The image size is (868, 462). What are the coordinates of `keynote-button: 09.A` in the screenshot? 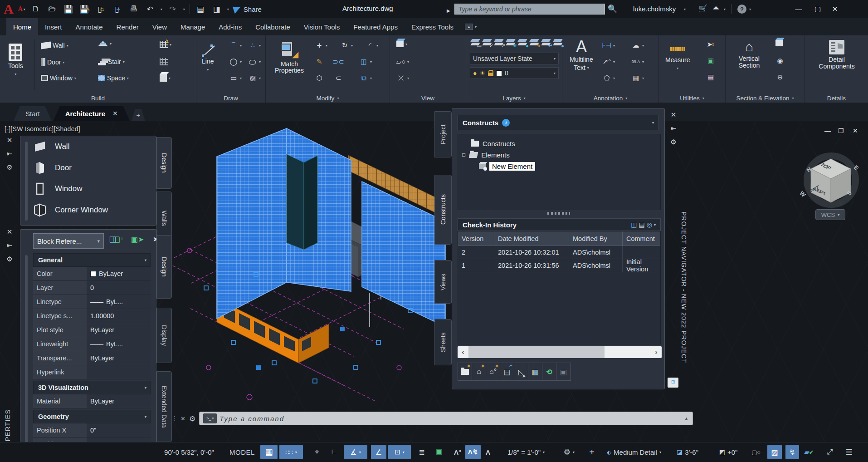 It's located at (638, 62).